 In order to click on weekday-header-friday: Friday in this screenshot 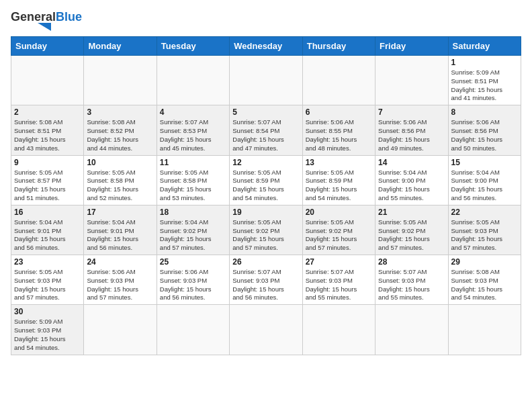, I will do `click(412, 46)`.